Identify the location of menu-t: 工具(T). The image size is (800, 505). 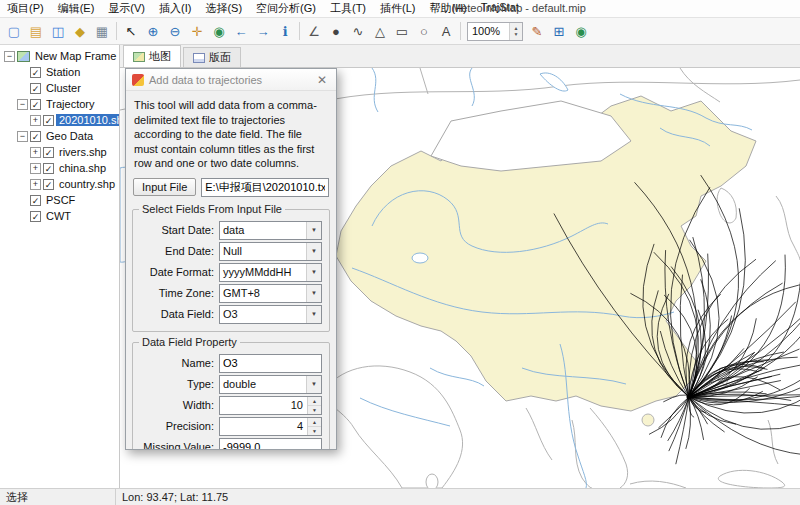
(348, 8).